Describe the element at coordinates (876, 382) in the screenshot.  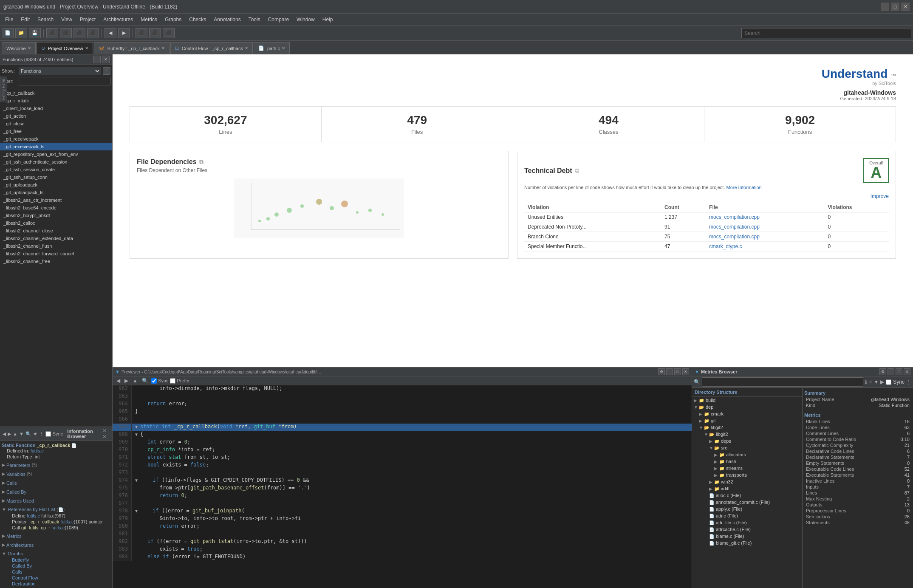
I see `mb-nav-down: ▼` at that location.